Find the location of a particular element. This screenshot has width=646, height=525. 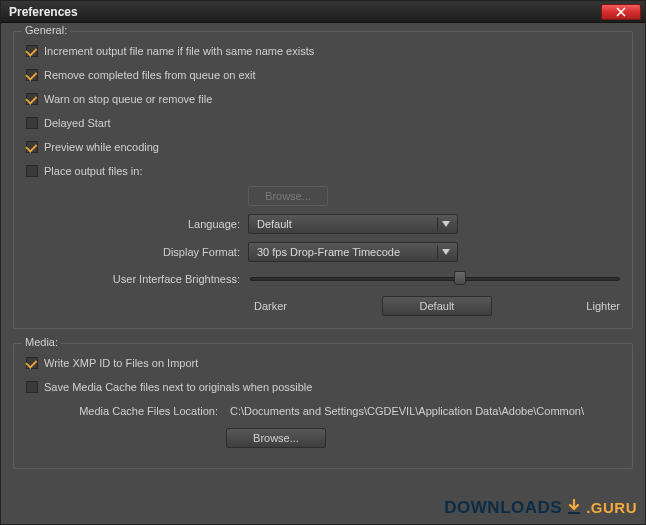

row-save-cache: Save Media Cache files next to originals… is located at coordinates (323, 387).